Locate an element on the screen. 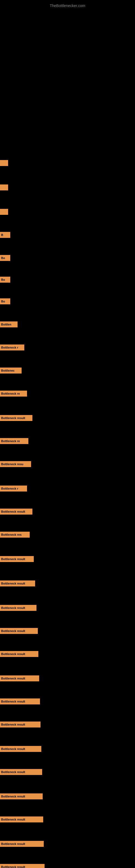  bar-label: Bottlenec is located at coordinates (11, 371).